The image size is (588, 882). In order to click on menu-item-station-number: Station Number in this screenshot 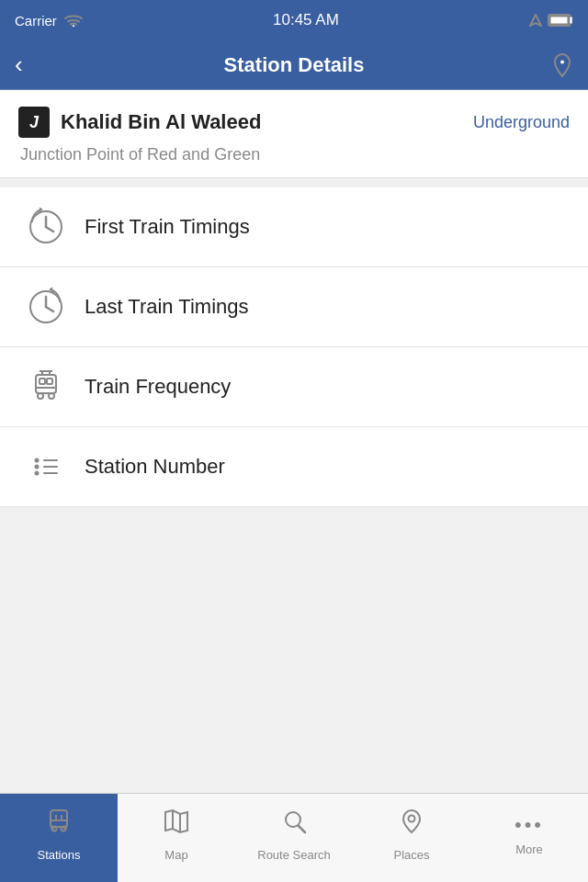, I will do `click(294, 467)`.